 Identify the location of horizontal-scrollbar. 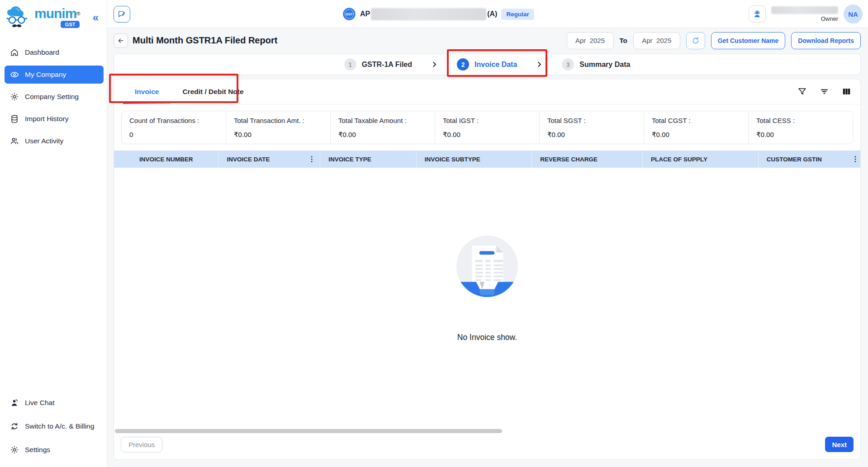
(487, 431).